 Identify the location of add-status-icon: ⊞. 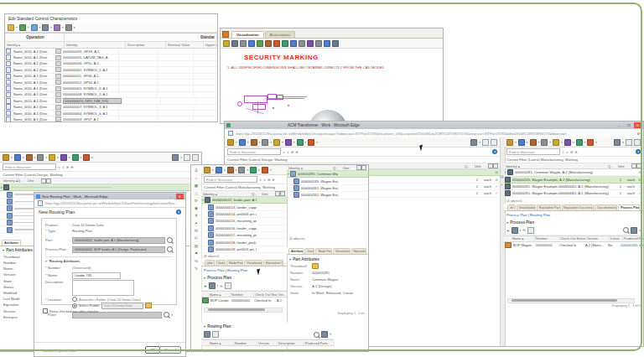
(640, 179).